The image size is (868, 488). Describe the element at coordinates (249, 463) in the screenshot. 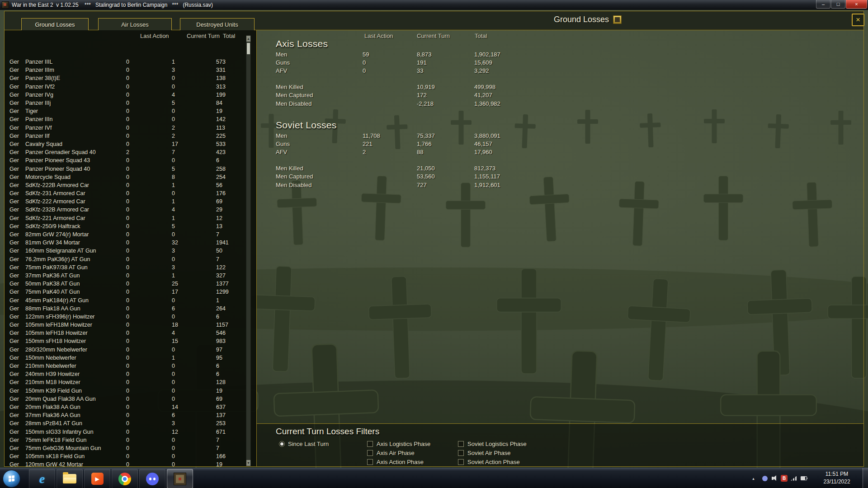

I see `scroll-down-icon: ▼` at that location.